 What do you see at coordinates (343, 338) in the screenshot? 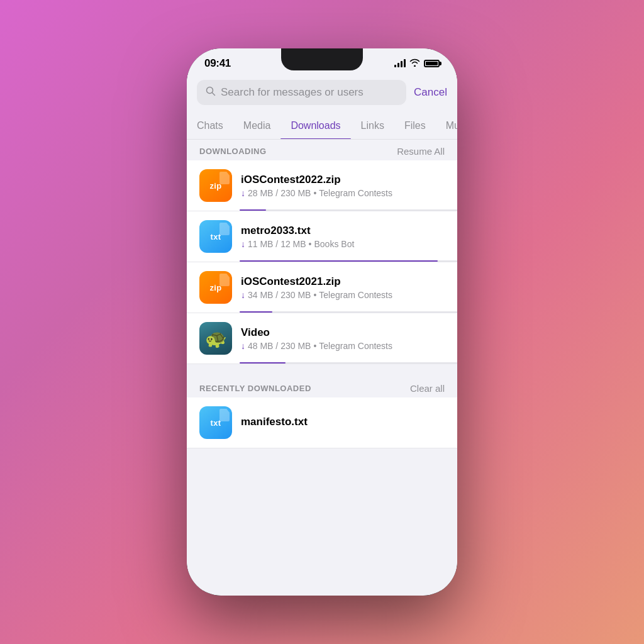
I see `item-info-4: Video ↓ 48 MB / 230 MB • Telegram Contes…` at bounding box center [343, 338].